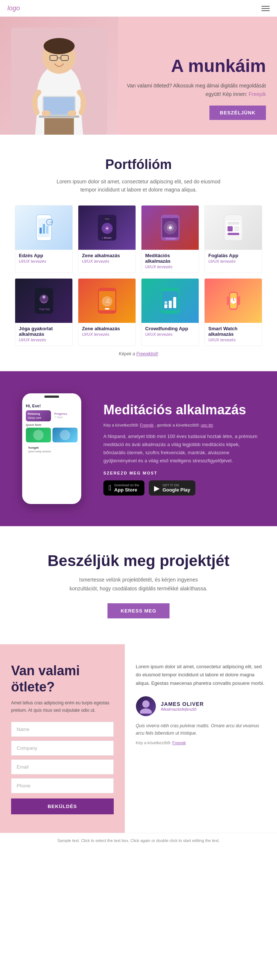 The height and width of the screenshot is (980, 277). Describe the element at coordinates (62, 807) in the screenshot. I see `contact-submit-button: BEKÜLDÉS` at that location.